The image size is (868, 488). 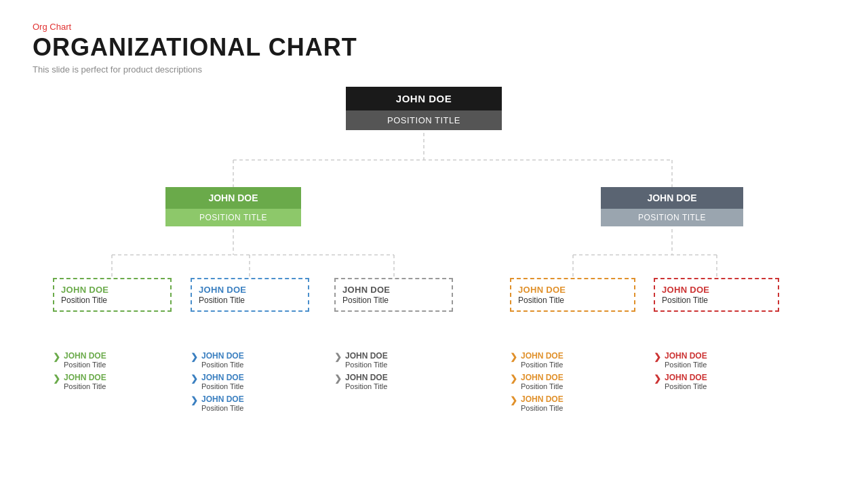 What do you see at coordinates (572, 300) in the screenshot?
I see `card-orange-title: Position Title` at bounding box center [572, 300].